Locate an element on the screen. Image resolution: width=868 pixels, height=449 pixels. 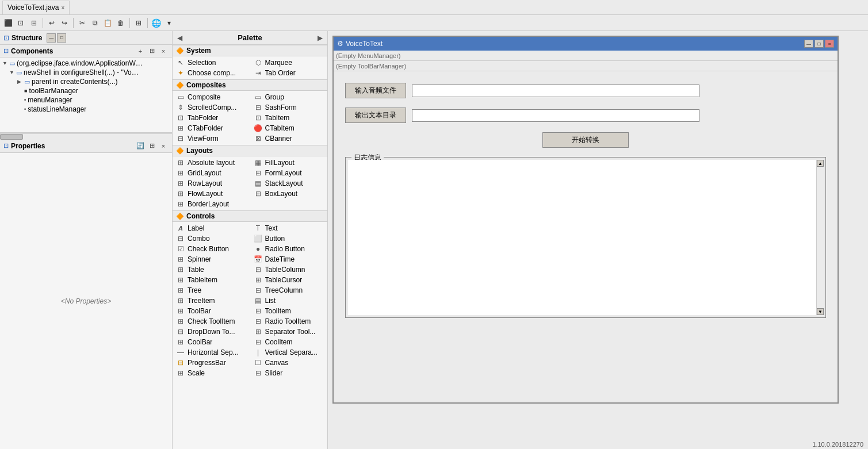
sim-input-output is located at coordinates (556, 116).